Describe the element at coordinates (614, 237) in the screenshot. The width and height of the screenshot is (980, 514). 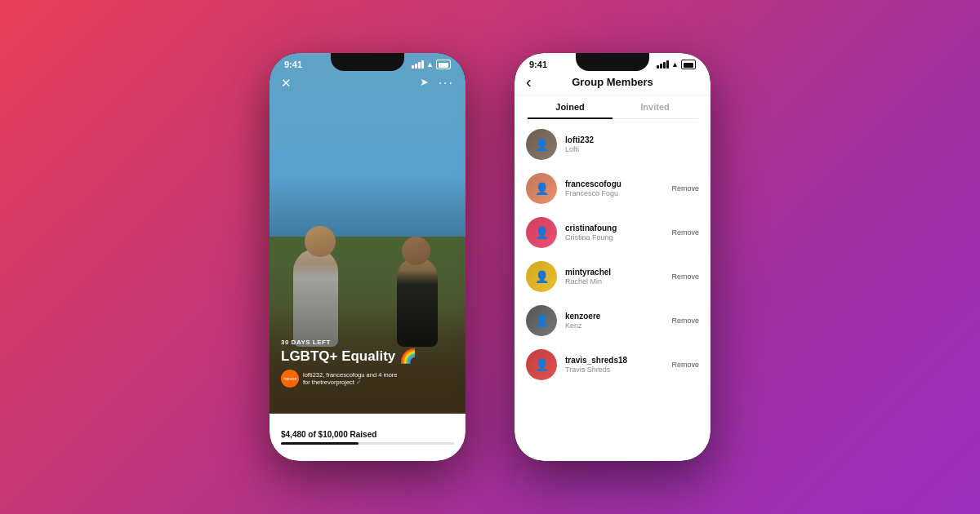
I see `member-name: Cristina Foung` at that location.